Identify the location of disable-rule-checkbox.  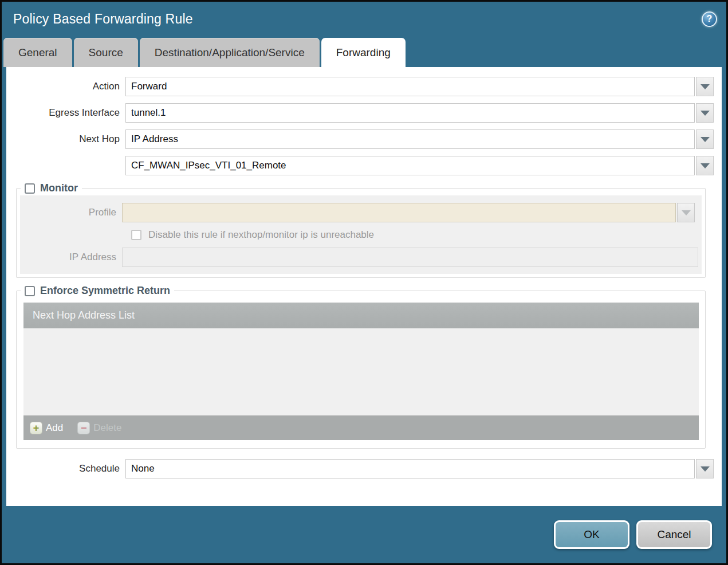
(136, 235).